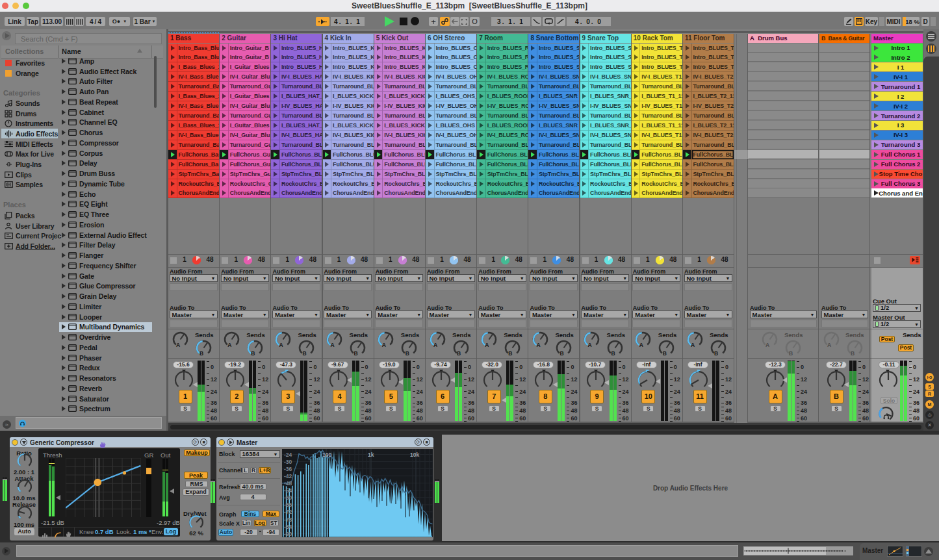 This screenshot has height=560, width=939. Describe the element at coordinates (289, 520) in the screenshot. I see `svg-text: -78` at that location.